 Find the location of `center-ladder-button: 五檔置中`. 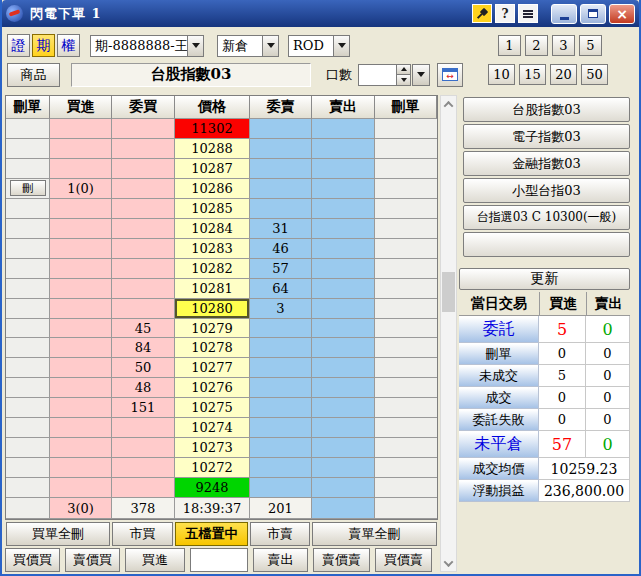

center-ladder-button: 五檔置中 is located at coordinates (212, 534).